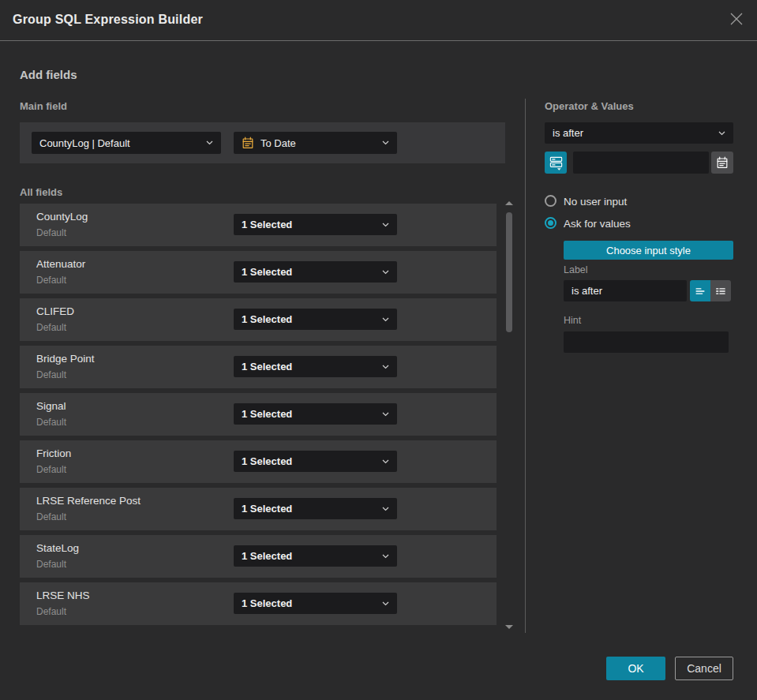  I want to click on main-field-select-value: CountyLog | Default, so click(85, 144).